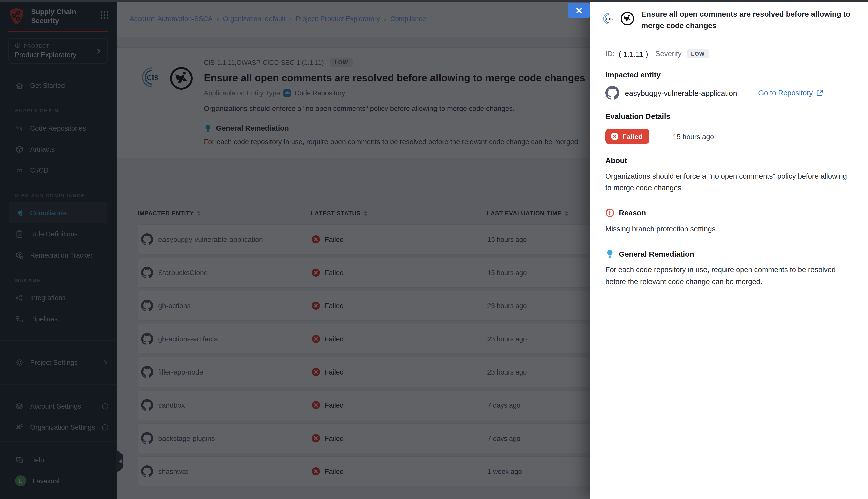  What do you see at coordinates (668, 53) in the screenshot?
I see `severity-label: Severity` at bounding box center [668, 53].